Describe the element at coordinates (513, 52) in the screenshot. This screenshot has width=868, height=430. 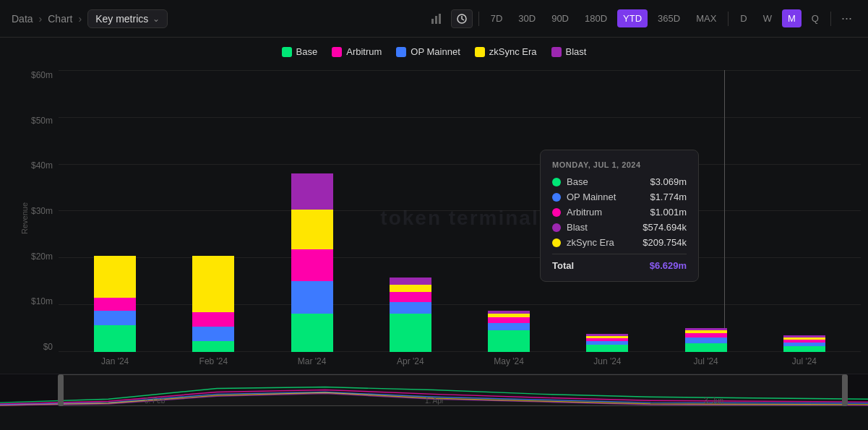
I see `legend-zksync-label: zkSync Era` at that location.